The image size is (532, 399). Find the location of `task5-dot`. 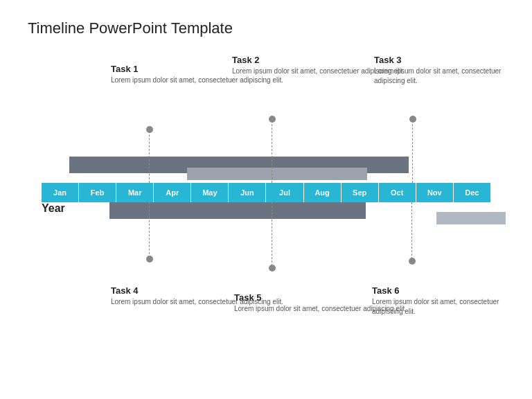

task5-dot is located at coordinates (272, 268).